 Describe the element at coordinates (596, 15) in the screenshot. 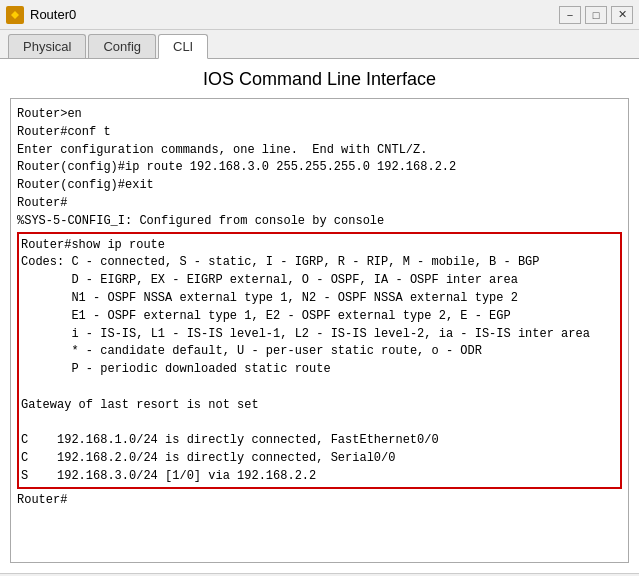

I see `window-controls: − □ ✕` at that location.